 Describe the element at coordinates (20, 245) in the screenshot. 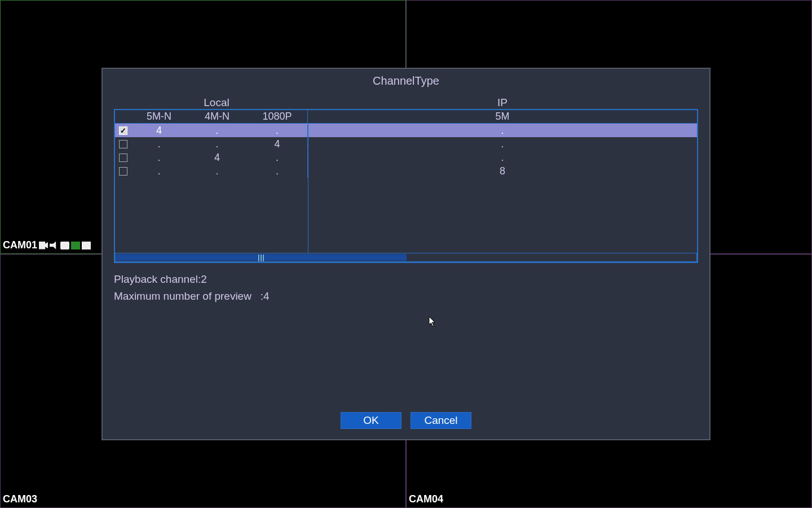

I see `camera-name-1: CAM01` at that location.